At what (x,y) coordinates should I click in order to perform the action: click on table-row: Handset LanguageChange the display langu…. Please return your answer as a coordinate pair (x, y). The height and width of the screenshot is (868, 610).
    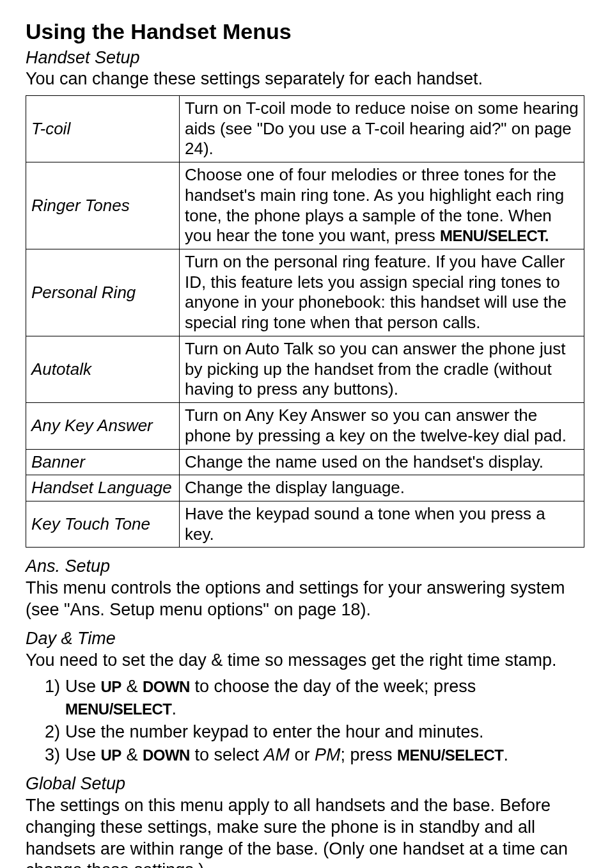
    Looking at the image, I should click on (306, 489).